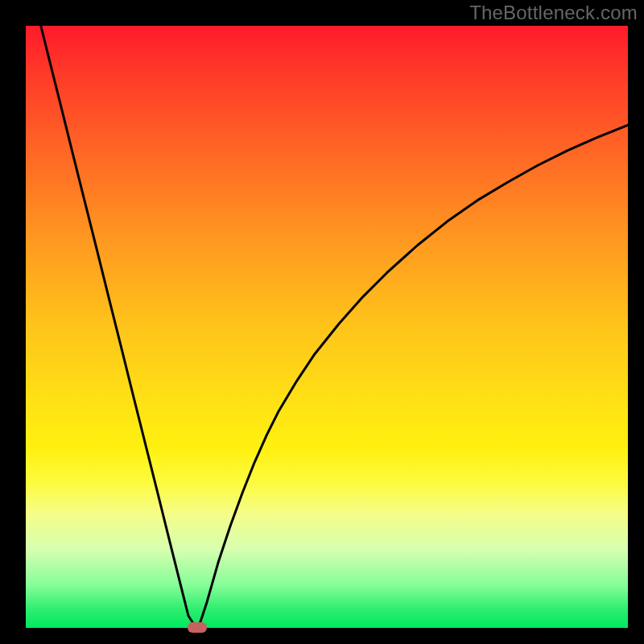 The image size is (644, 644). What do you see at coordinates (554, 13) in the screenshot?
I see `watermark-text: TheBottleneck.com` at bounding box center [554, 13].